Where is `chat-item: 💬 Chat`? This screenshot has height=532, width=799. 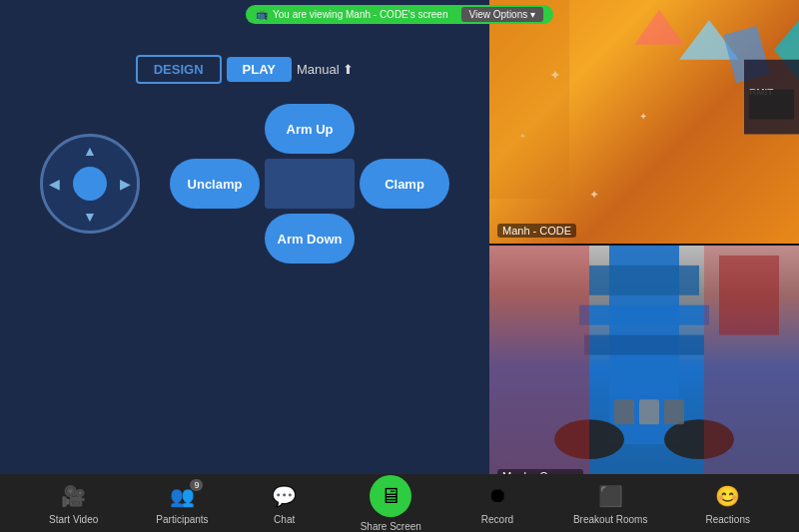
chat-item: 💬 Chat is located at coordinates (285, 503).